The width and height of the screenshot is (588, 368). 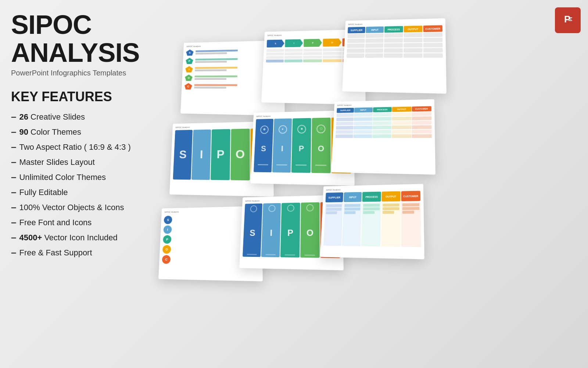 I want to click on col-header-s: SUPPLIER, so click(x=356, y=30).